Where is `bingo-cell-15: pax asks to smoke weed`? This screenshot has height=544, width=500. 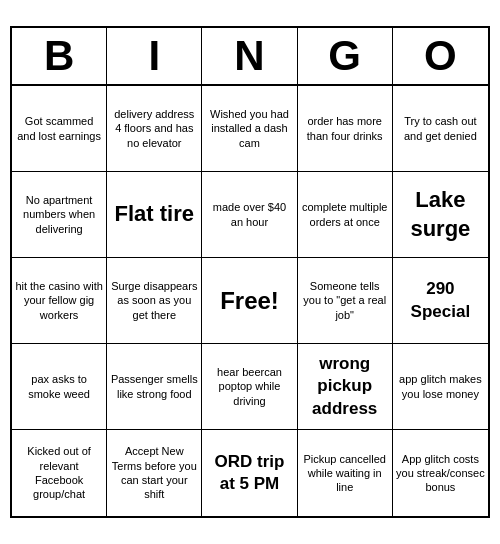
bingo-cell-15: pax asks to smoke weed is located at coordinates (60, 387).